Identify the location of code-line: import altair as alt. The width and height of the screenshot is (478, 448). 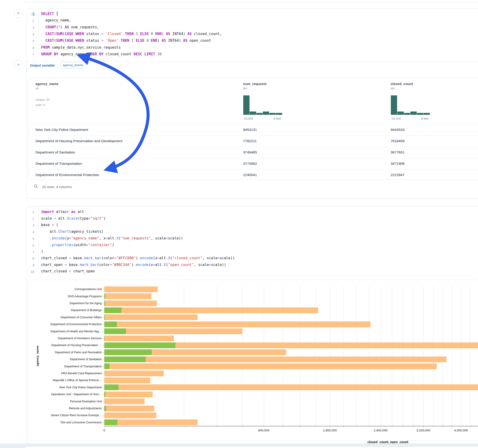
(63, 212).